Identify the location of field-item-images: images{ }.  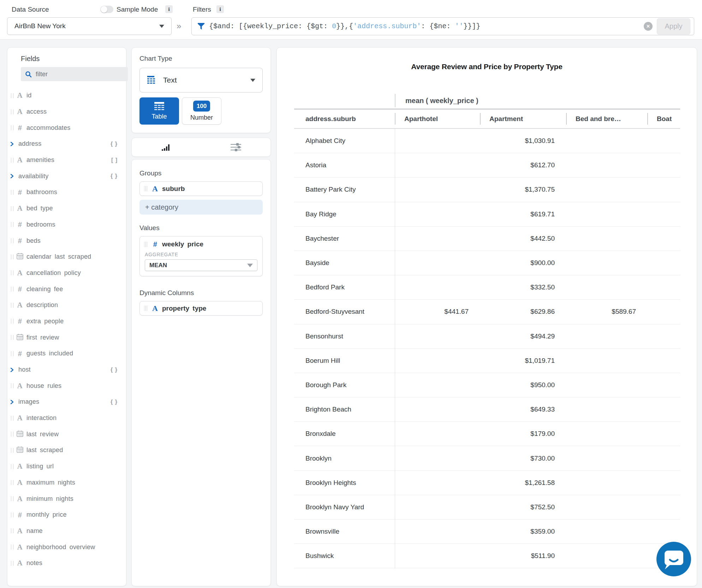
(67, 402).